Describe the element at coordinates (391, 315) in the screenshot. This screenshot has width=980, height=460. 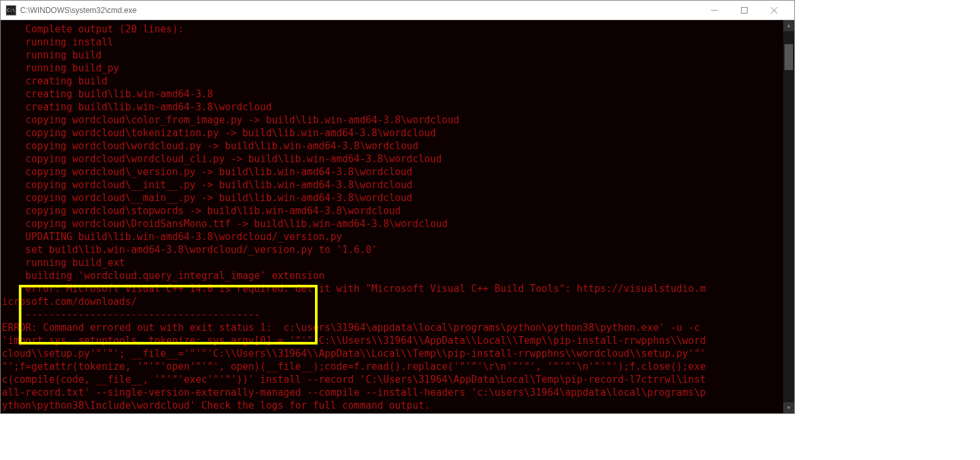
I see `terminal-line: ----------------------------------------` at that location.